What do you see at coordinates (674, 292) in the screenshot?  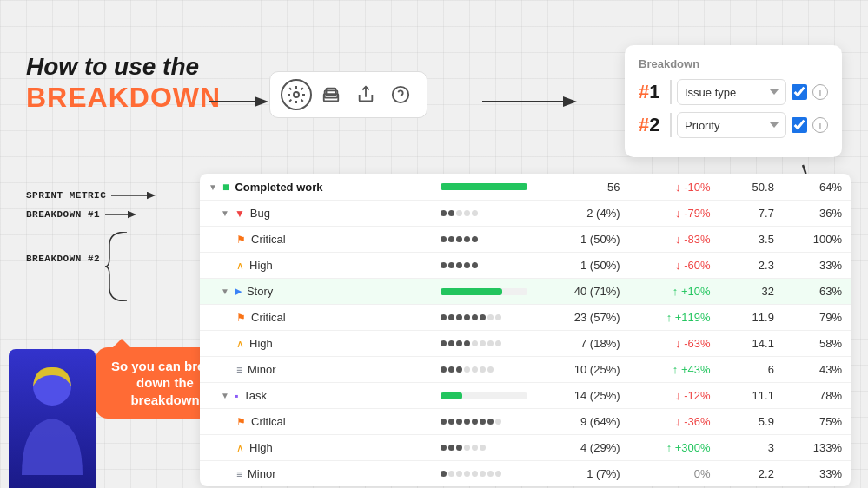 I see `row-change-cell: ↑ +10%` at bounding box center [674, 292].